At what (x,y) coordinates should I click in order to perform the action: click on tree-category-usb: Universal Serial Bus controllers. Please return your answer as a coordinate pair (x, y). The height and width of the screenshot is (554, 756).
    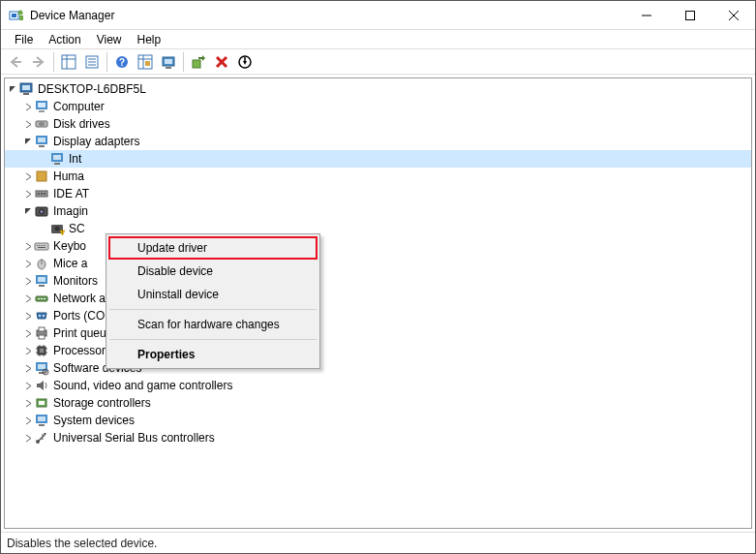
    Looking at the image, I should click on (378, 438).